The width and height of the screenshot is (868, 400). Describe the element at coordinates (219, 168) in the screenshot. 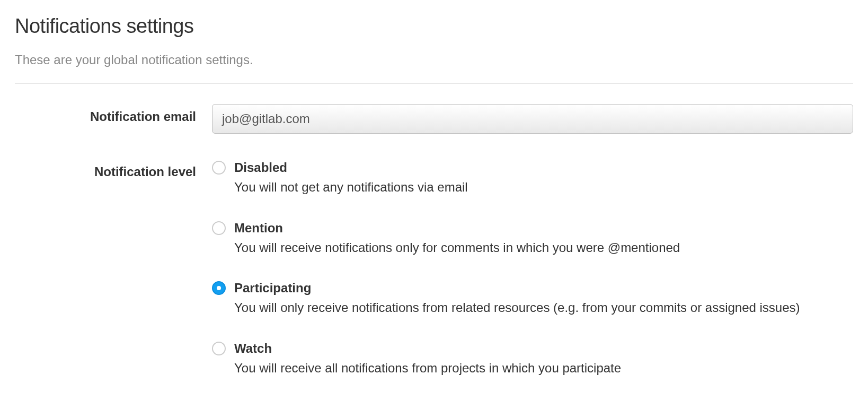

I see `radio-disabled` at that location.